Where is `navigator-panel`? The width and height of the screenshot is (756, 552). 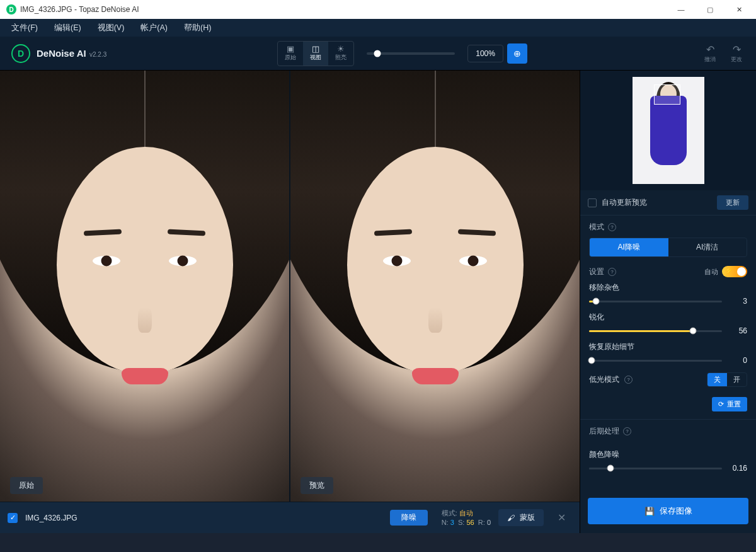
navigator-panel is located at coordinates (668, 130).